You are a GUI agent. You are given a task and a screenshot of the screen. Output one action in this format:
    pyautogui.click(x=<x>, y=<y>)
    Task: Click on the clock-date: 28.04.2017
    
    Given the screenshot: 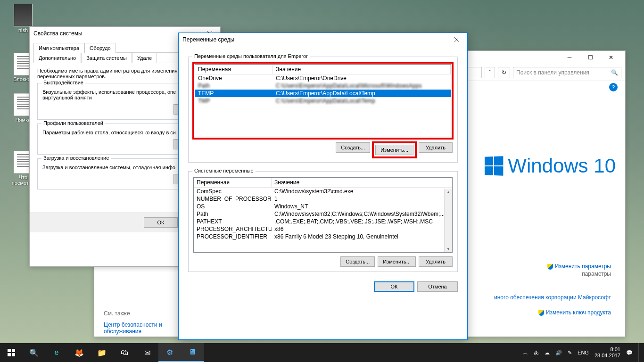 What is the action you would take?
    pyautogui.click(x=607, y=355)
    